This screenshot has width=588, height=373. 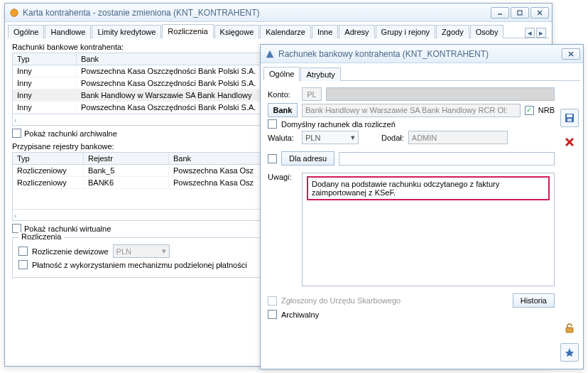 I want to click on uwagi-textarea: Dodany na podstawie rachunku odczytanego…, so click(x=428, y=229).